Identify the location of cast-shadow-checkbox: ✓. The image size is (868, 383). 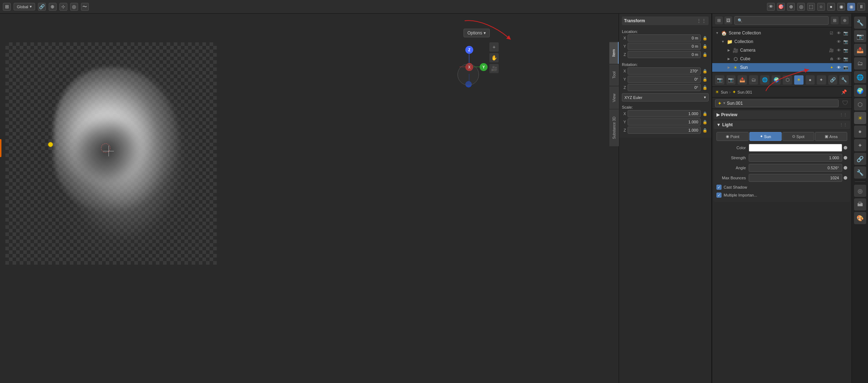
(719, 187).